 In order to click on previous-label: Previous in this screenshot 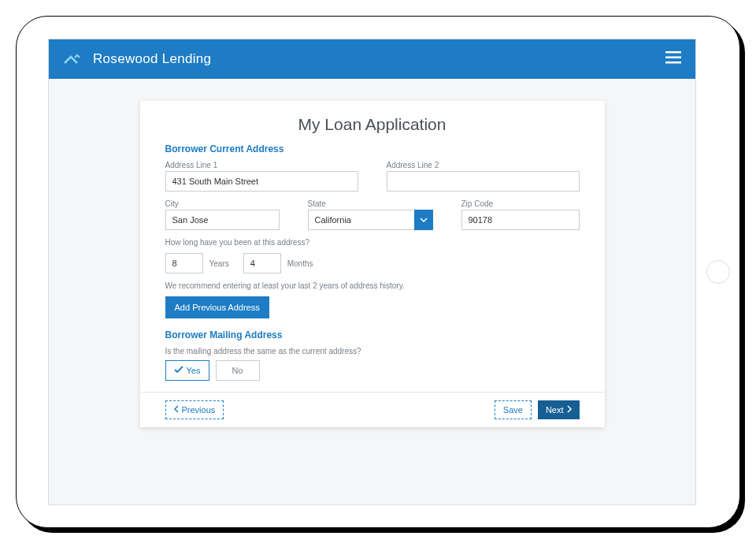, I will do `click(198, 410)`.